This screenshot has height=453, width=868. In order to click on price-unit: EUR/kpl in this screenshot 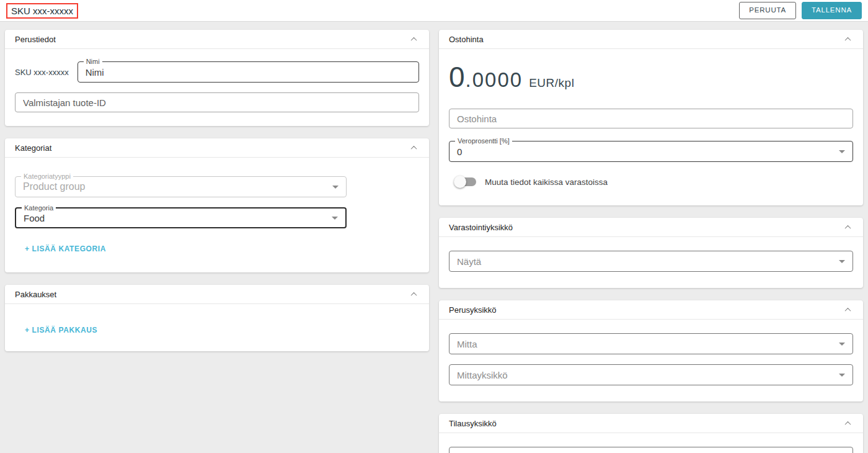, I will do `click(552, 83)`.